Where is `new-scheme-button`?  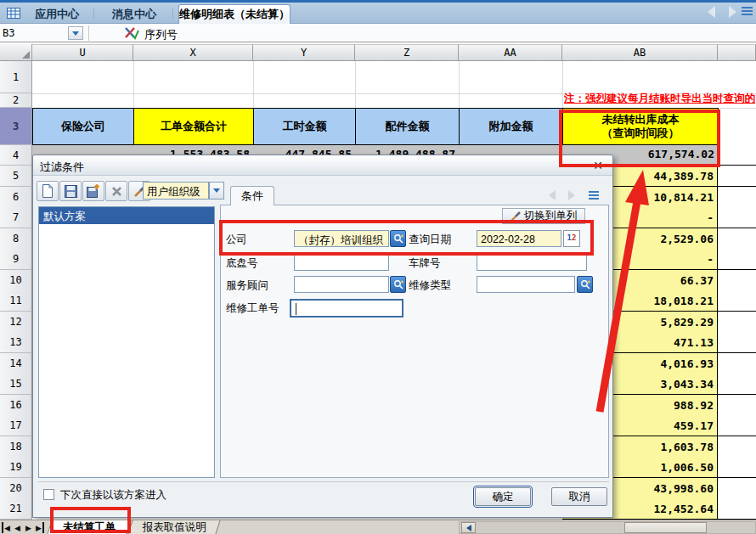 new-scheme-button is located at coordinates (48, 191).